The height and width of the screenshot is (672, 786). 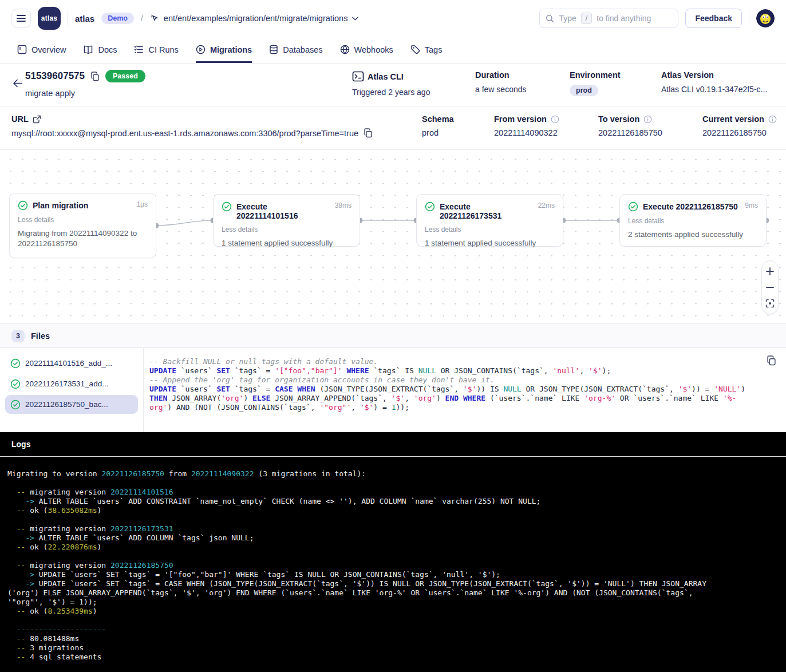 I want to click on file-name: 20221126173531_add..., so click(x=66, y=384).